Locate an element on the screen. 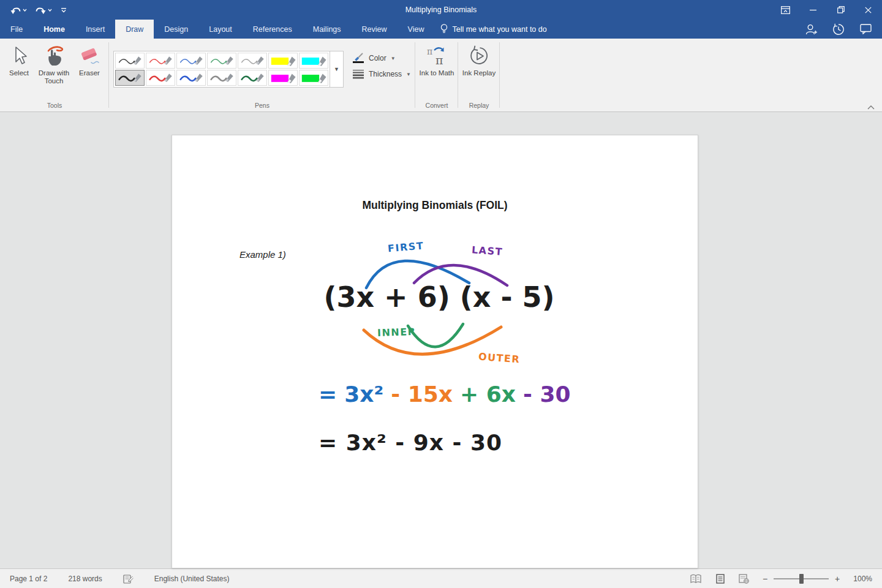 Image resolution: width=882 pixels, height=588 pixels. ink-to-math-button: π π Ink to Math is located at coordinates (437, 60).